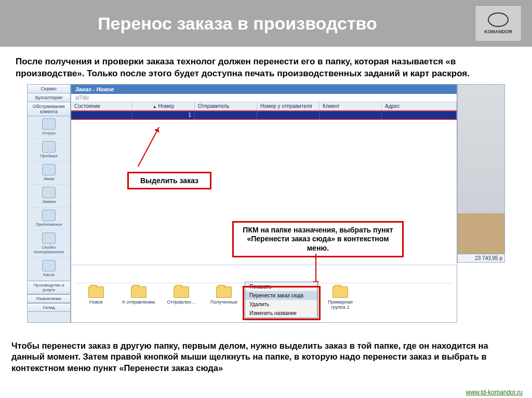 Image resolution: width=532 pixels, height=398 pixels. I want to click on callout-select-order: Выделить заказ, so click(169, 181).